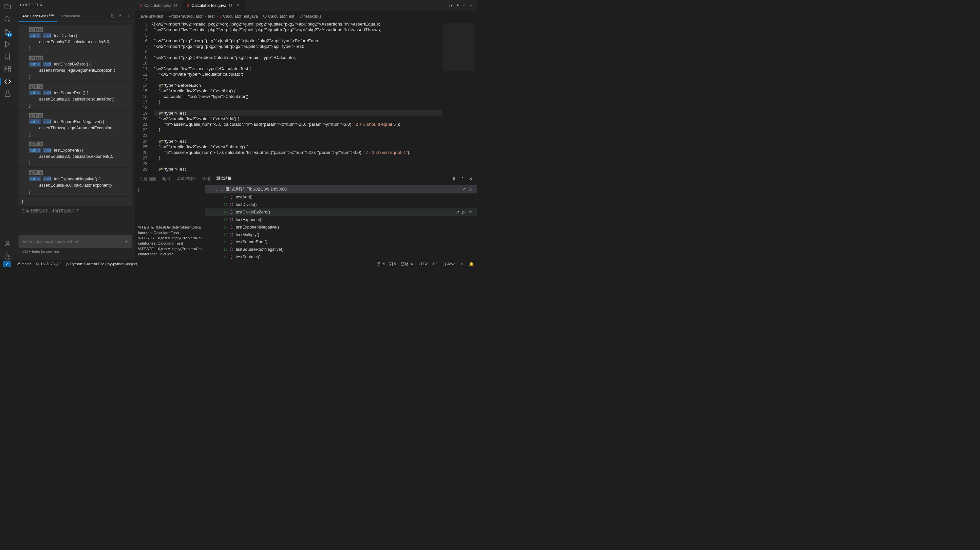 This screenshot has width=980, height=550. Describe the element at coordinates (216, 189) in the screenshot. I see `chevron-down-icon: ⌄` at that location.